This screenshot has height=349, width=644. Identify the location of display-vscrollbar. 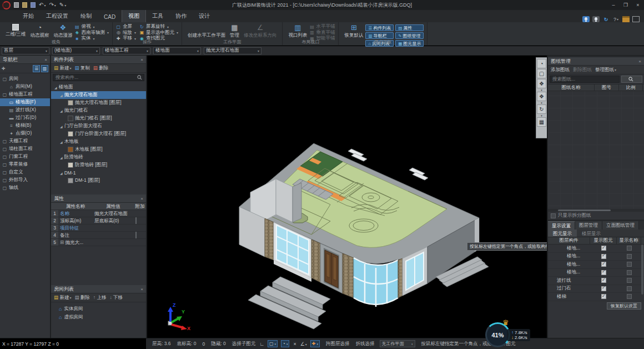
(642, 270).